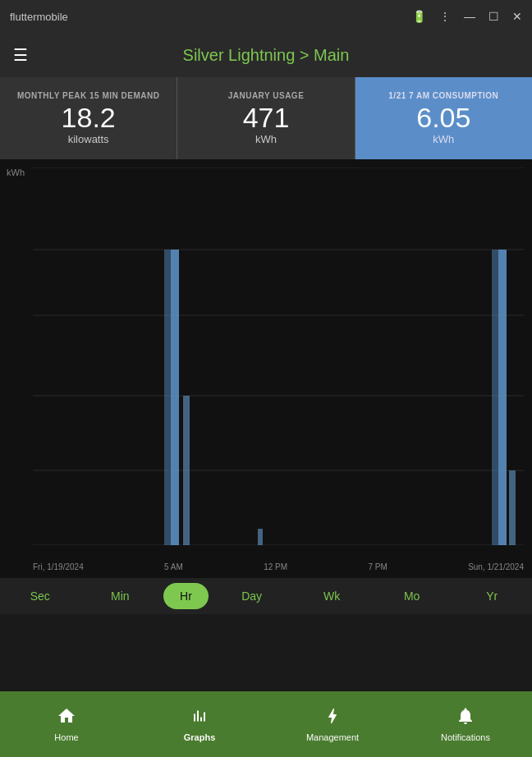 Image resolution: width=532 pixels, height=757 pixels. Describe the element at coordinates (121, 596) in the screenshot. I see `tab-min: Min` at that location.